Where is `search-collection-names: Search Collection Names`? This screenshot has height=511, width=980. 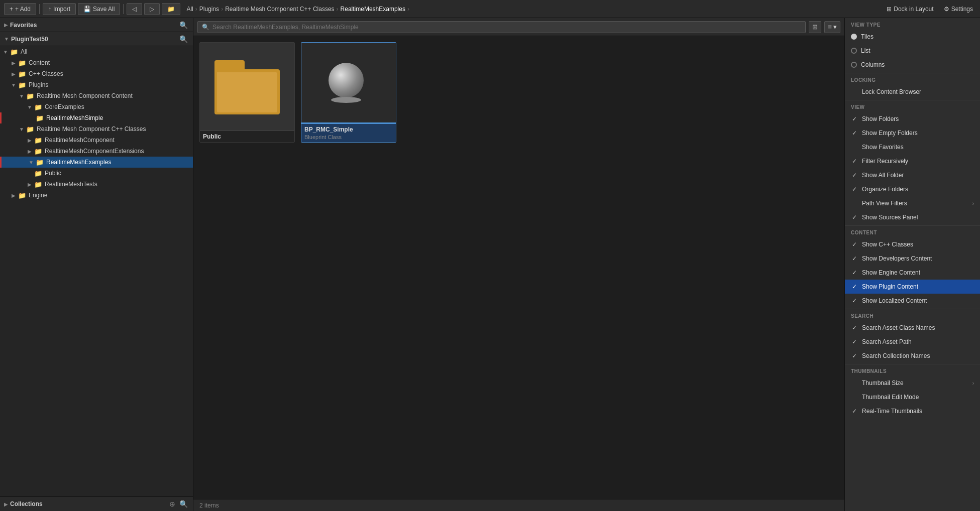
search-collection-names: Search Collection Names is located at coordinates (912, 356).